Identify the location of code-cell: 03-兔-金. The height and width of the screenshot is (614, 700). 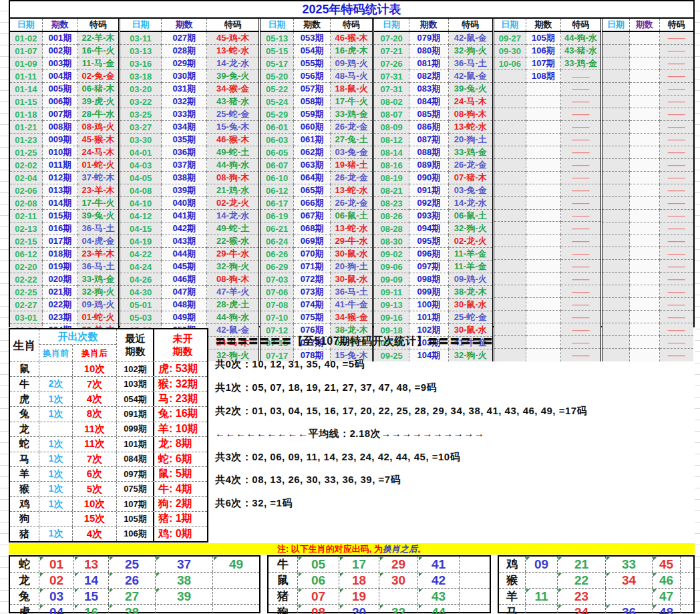
(470, 191).